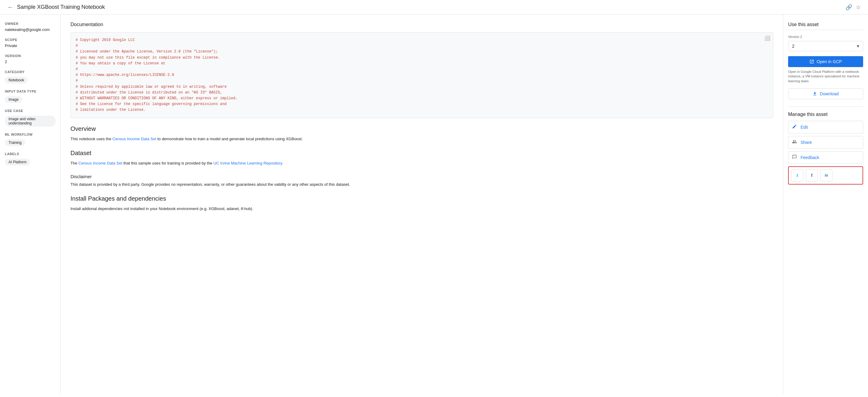 This screenshot has width=868, height=397. I want to click on code-line: # See the License for the specific langu…, so click(422, 104).